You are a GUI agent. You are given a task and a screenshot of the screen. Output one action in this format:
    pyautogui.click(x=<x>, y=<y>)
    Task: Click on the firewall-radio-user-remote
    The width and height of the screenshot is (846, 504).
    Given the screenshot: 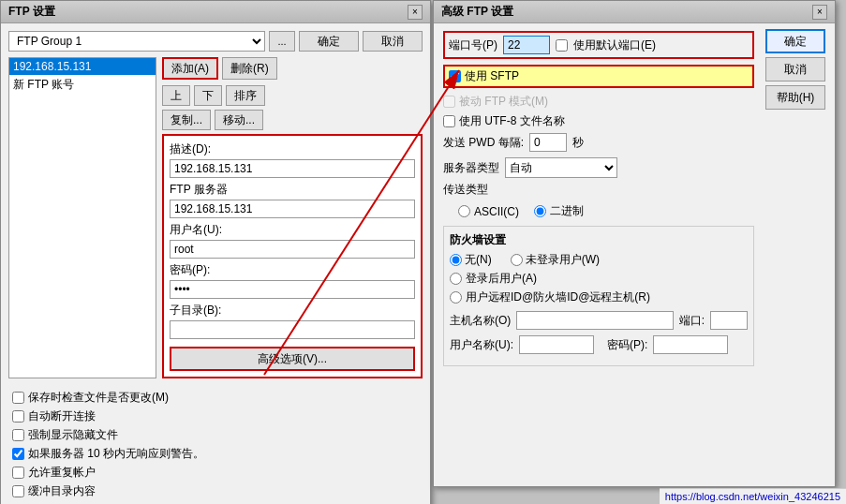 What is the action you would take?
    pyautogui.click(x=455, y=298)
    